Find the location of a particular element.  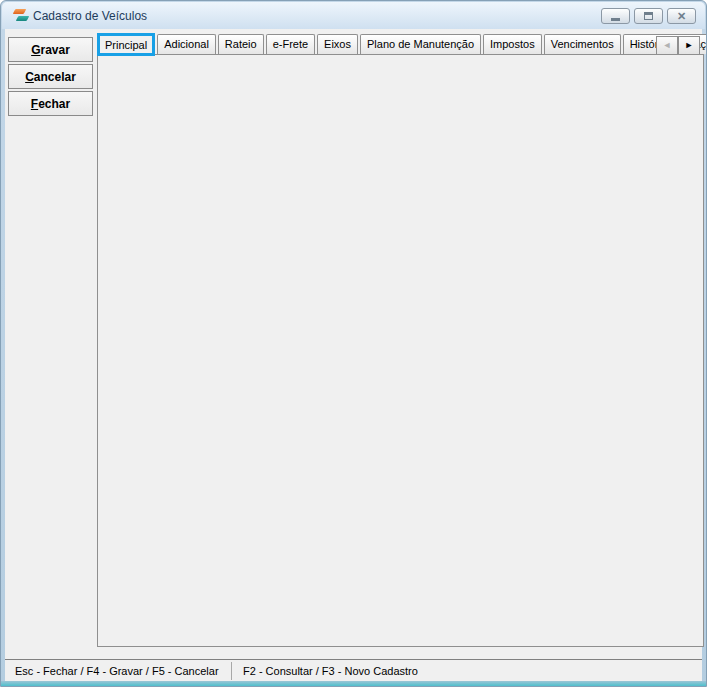

tab-strip: PrincipalAdicionalRateioe-FreteEixosPlan… is located at coordinates (402, 44).